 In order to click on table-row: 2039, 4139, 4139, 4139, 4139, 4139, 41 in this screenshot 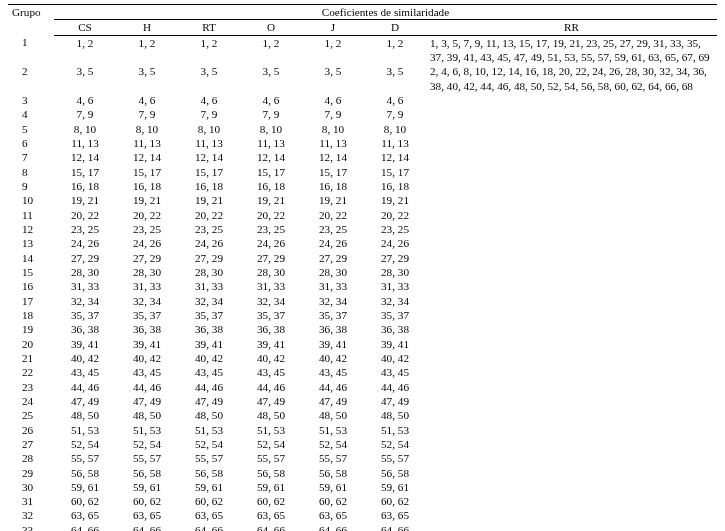, I will do `click(362, 344)`.